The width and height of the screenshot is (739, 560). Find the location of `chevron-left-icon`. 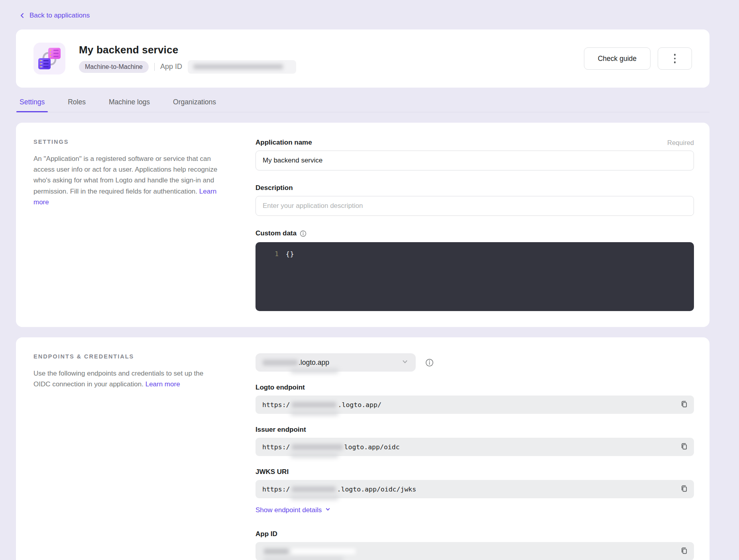

chevron-left-icon is located at coordinates (22, 16).